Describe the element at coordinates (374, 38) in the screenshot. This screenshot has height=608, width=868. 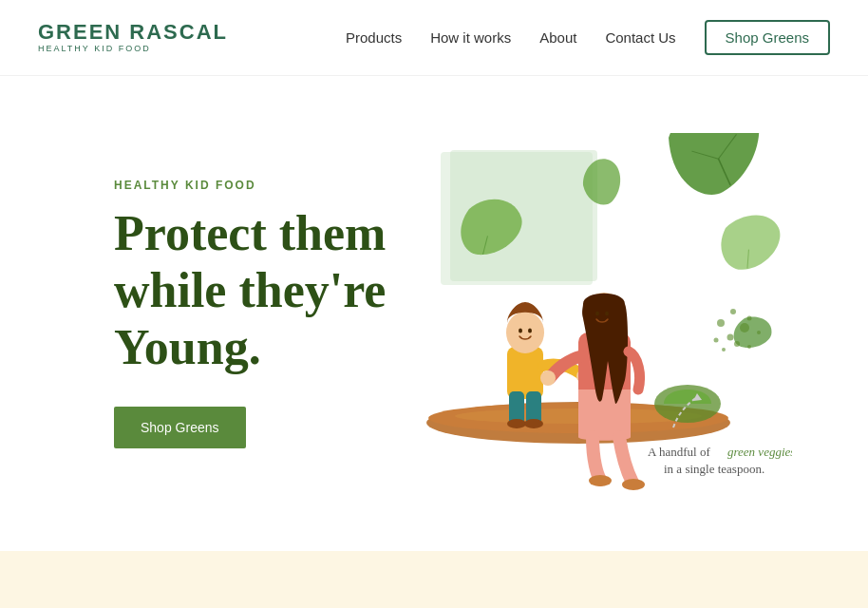
I see `nav-item-products: Products` at that location.